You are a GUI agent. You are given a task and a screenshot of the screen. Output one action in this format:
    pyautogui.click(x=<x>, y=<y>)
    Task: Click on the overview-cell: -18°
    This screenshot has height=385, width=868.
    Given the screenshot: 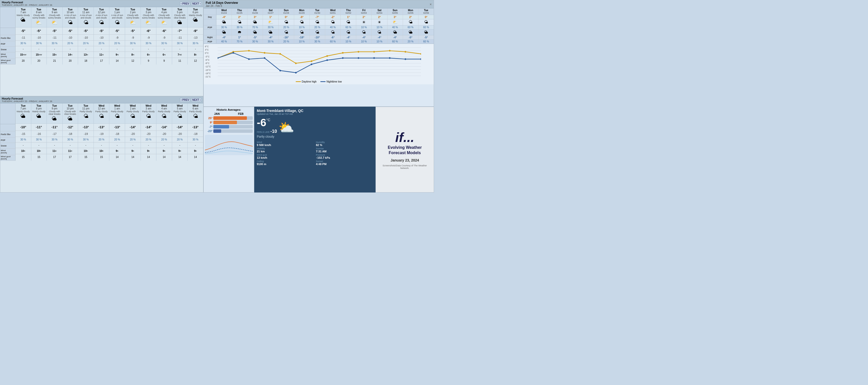 What is the action you would take?
    pyautogui.click(x=302, y=37)
    